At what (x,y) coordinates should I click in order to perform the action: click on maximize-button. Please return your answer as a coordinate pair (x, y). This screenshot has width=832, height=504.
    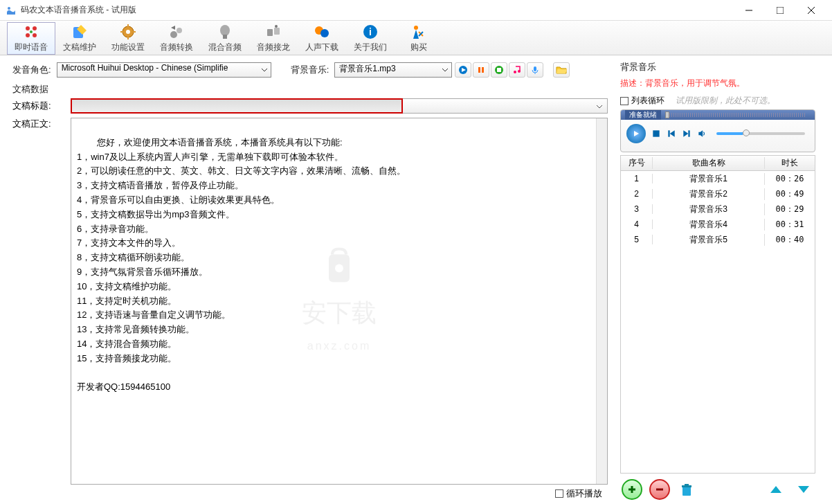
    Looking at the image, I should click on (779, 10).